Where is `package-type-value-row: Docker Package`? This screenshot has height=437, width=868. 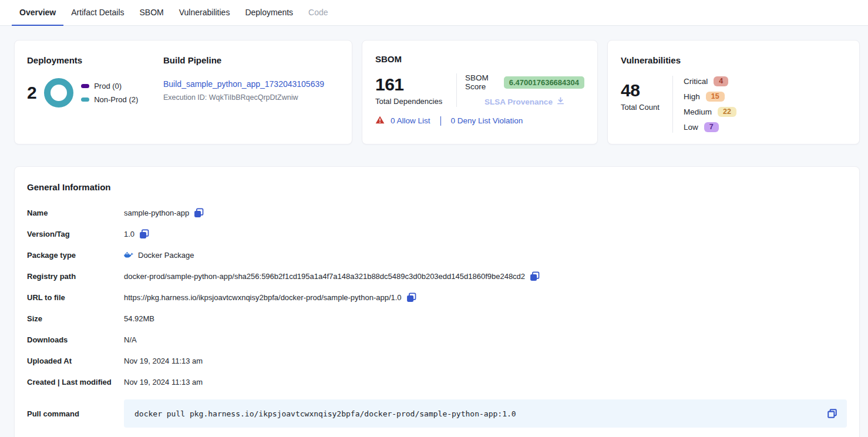
package-type-value-row: Docker Package is located at coordinates (485, 255).